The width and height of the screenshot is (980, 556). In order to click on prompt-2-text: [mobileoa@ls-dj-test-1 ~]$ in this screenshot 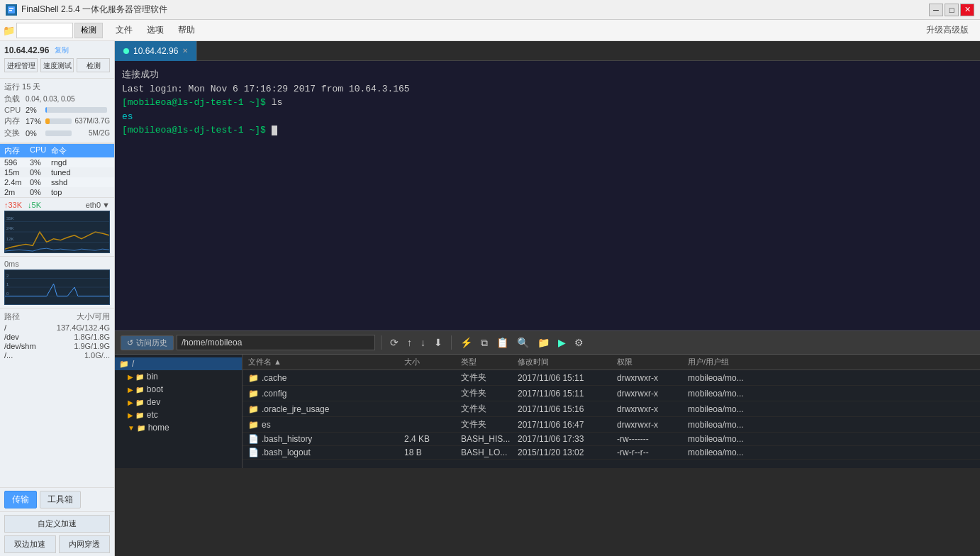, I will do `click(197, 130)`.